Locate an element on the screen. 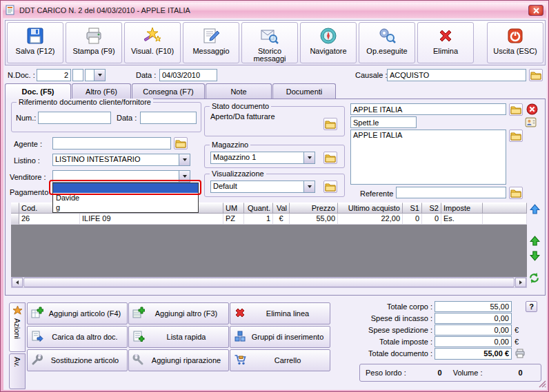  dropdown-item-empty is located at coordinates (126, 188).